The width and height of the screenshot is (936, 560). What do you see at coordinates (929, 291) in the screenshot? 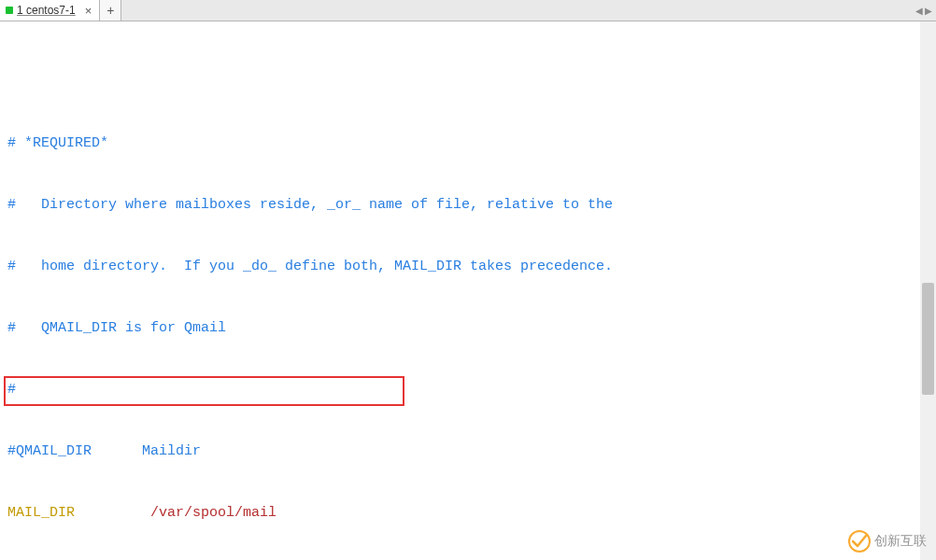
I see `vertical-scrollbar` at bounding box center [929, 291].